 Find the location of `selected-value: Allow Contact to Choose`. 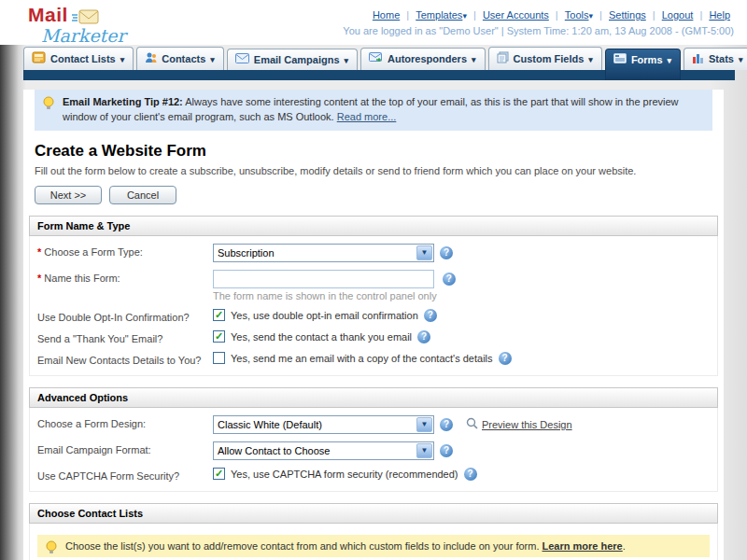

selected-value: Allow Contact to Choose is located at coordinates (274, 451).